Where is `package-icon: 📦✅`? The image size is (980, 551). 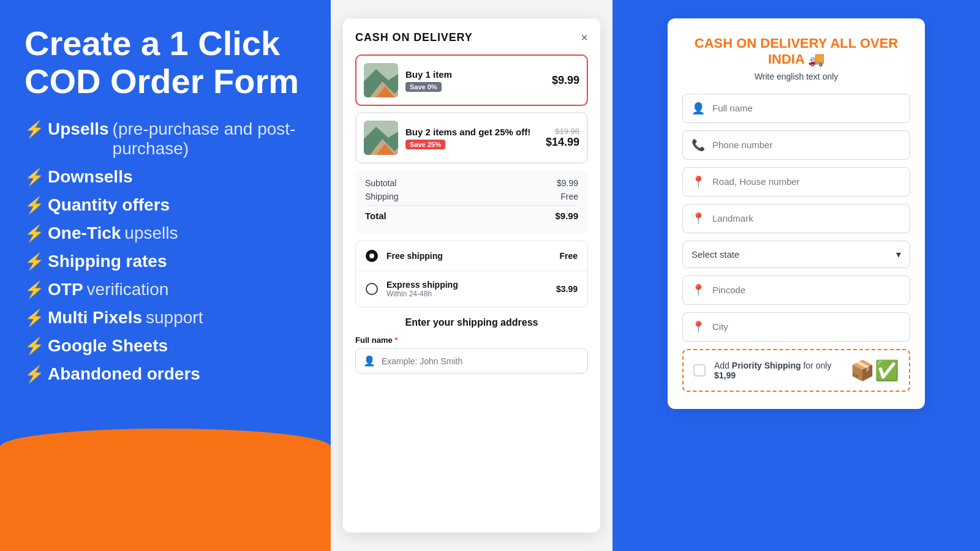
package-icon: 📦✅ is located at coordinates (875, 370).